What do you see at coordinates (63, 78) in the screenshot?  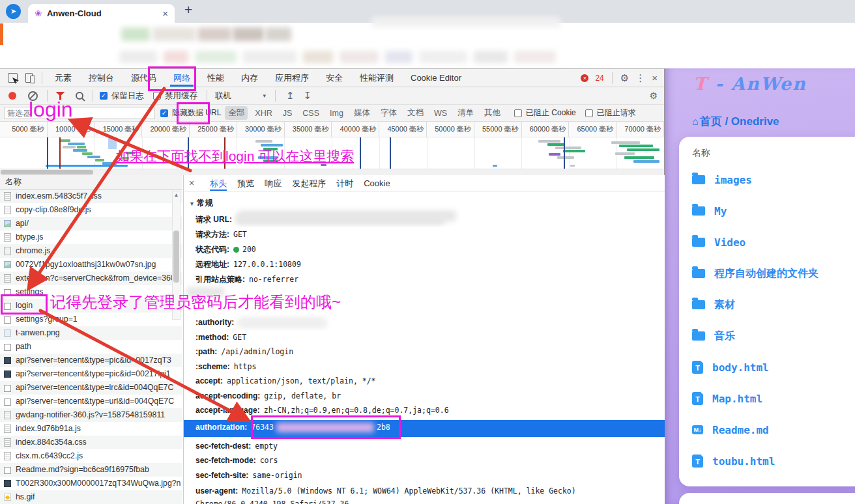 I see `devtools-tab-0: 元素` at bounding box center [63, 78].